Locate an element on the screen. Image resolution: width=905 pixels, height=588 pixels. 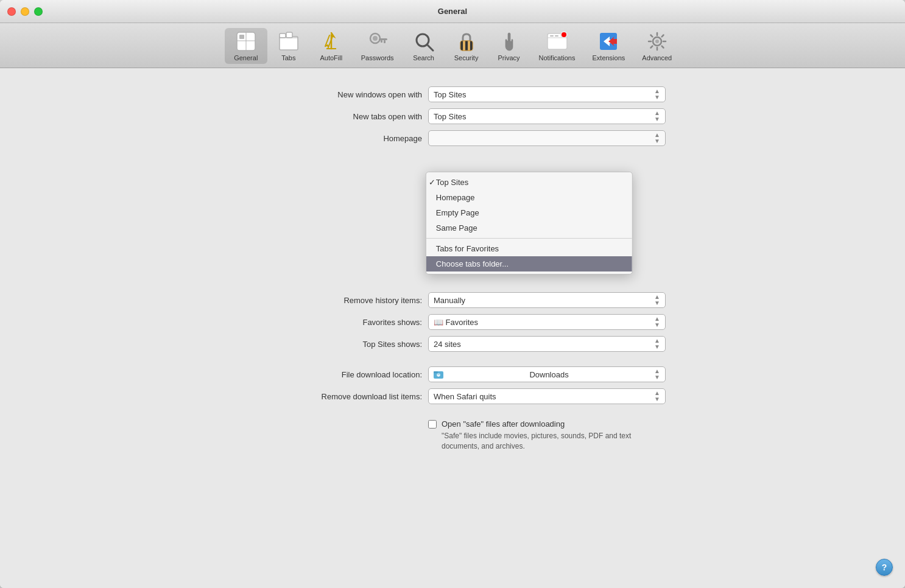
dropdown-item-top-sites: ✓ Top Sites is located at coordinates (529, 183).